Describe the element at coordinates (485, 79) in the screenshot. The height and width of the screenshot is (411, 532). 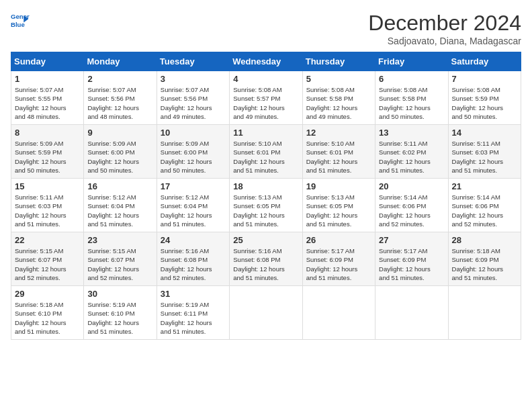
I see `day-number: 7` at that location.